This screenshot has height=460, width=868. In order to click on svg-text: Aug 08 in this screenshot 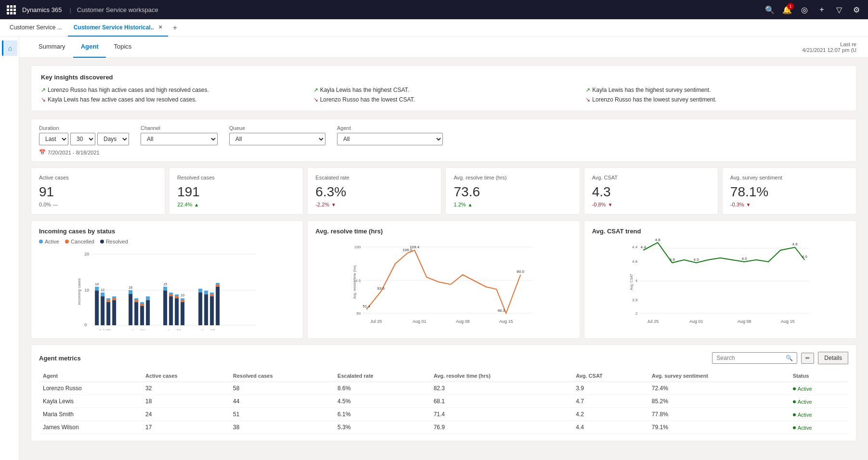, I will do `click(174, 329)`.